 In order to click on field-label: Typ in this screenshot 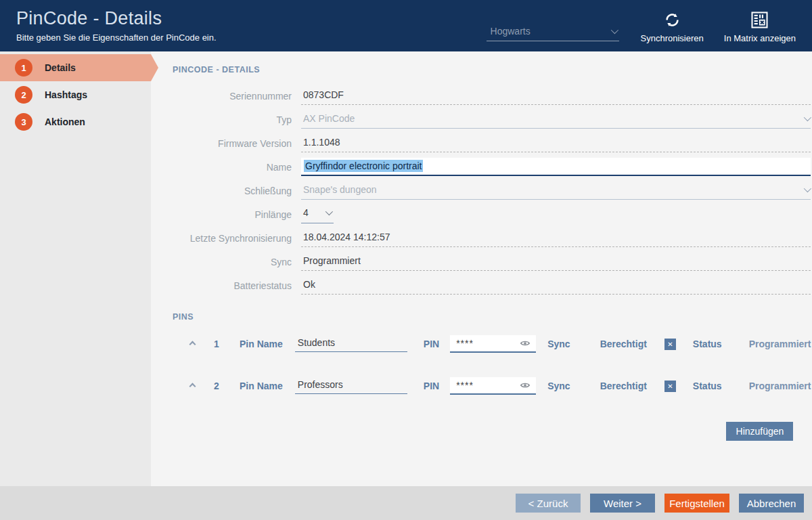, I will do `click(232, 120)`.